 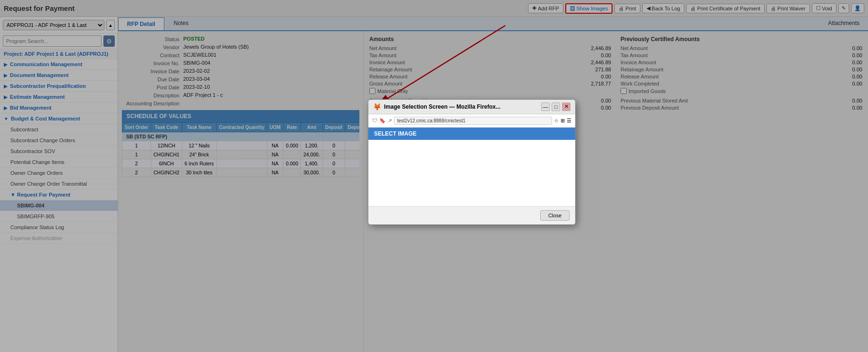 I want to click on modal-close-button: Close, so click(x=555, y=215).